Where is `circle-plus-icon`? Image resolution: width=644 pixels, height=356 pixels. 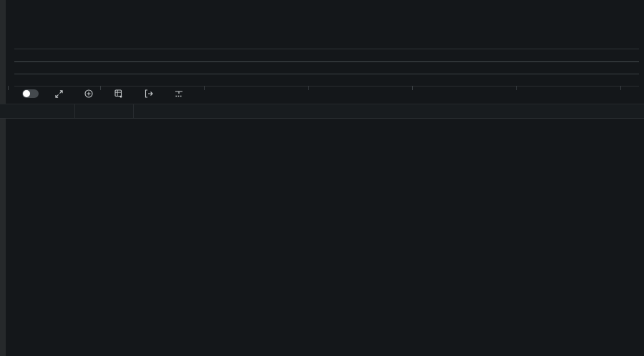
circle-plus-icon is located at coordinates (89, 94).